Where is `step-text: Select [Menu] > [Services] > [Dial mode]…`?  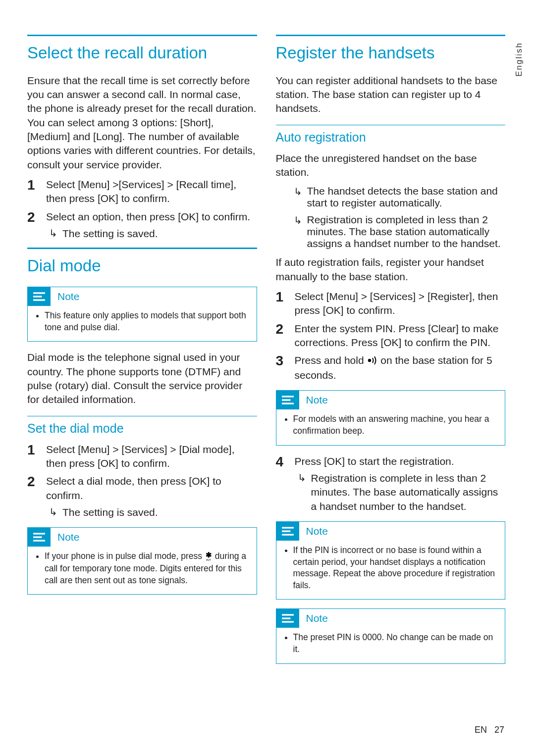
step-text: Select [Menu] > [Services] > [Dial mode]… is located at coordinates (152, 456).